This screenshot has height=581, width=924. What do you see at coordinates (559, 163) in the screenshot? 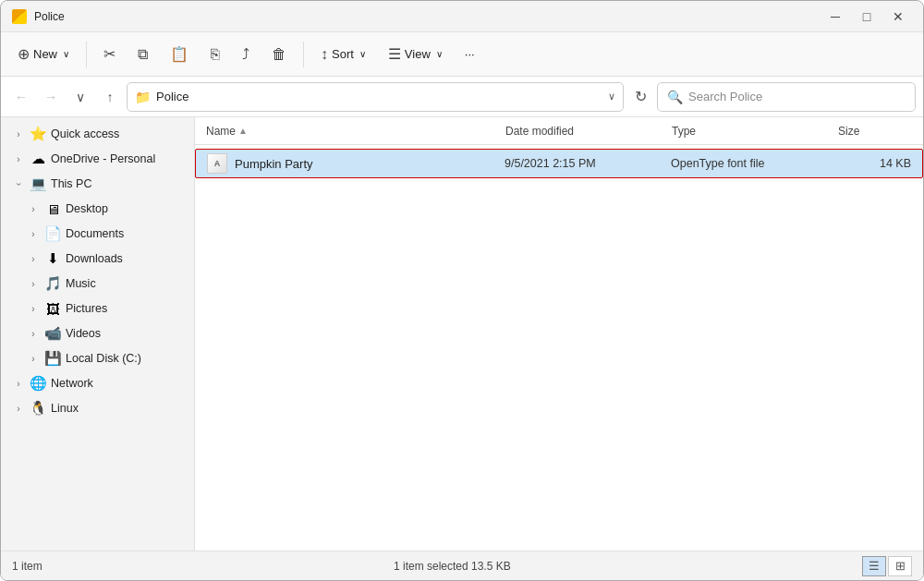
I see `table-row: A Pumpkin Party 9/5/2021 2:15 PM OpenTyp…` at bounding box center [559, 163].